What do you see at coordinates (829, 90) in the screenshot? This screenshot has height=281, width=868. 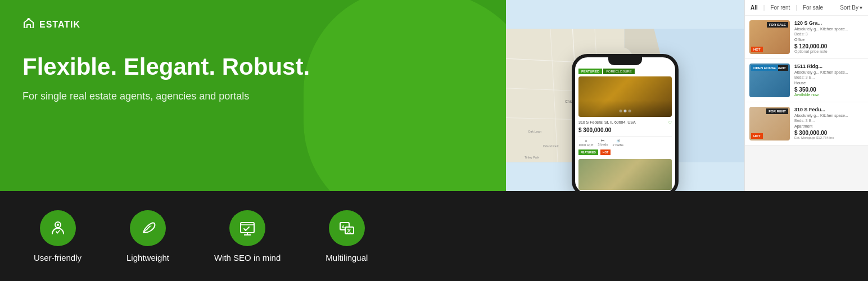 I see `property-price-2: $ 350.00` at bounding box center [829, 90].